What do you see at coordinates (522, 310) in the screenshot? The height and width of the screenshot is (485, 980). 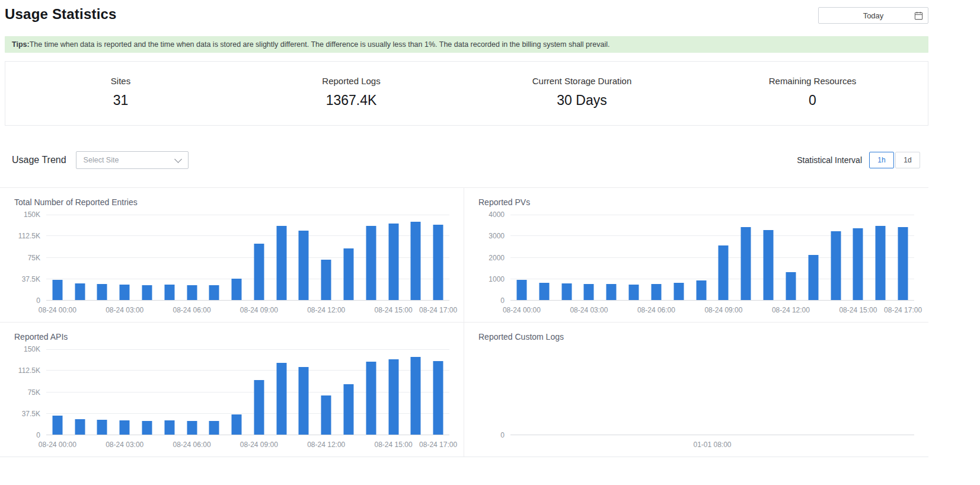 I see `x-tick-label: 08-24 00:00` at bounding box center [522, 310].